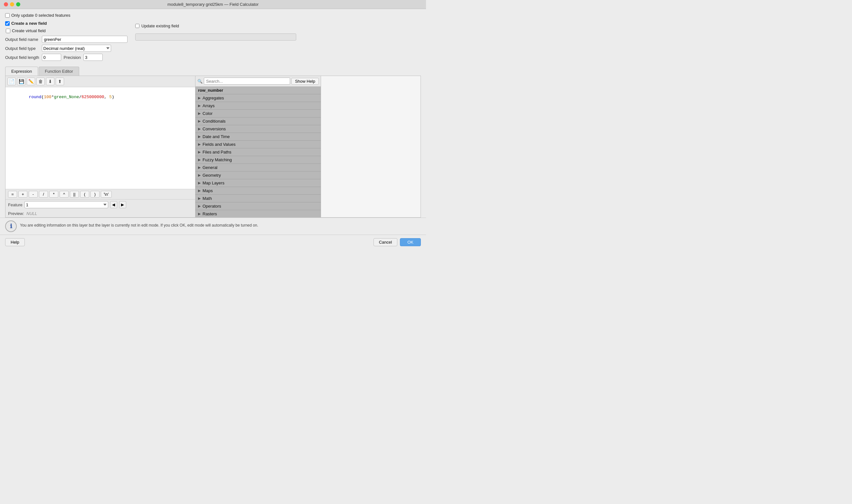 The width and height of the screenshot is (852, 504). I want to click on category-item-files_and_paths: ▶Files and Paths, so click(258, 152).